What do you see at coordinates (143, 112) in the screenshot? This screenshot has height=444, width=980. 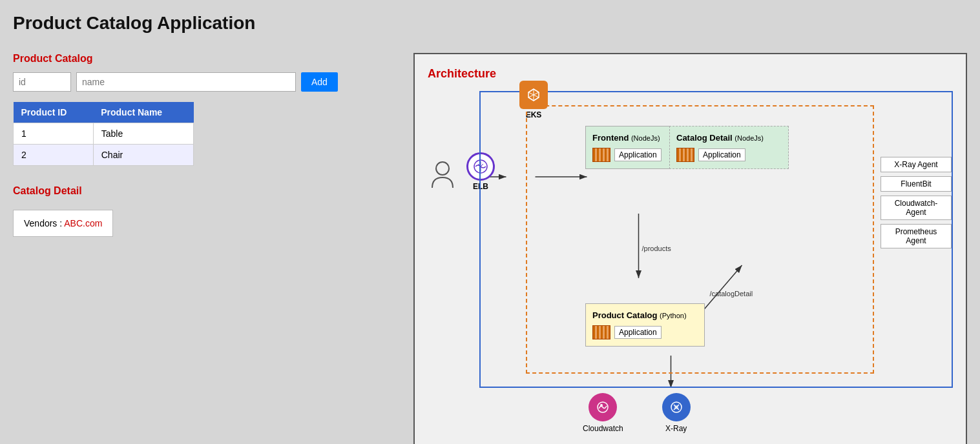 I see `col-product-name: Product Name` at bounding box center [143, 112].